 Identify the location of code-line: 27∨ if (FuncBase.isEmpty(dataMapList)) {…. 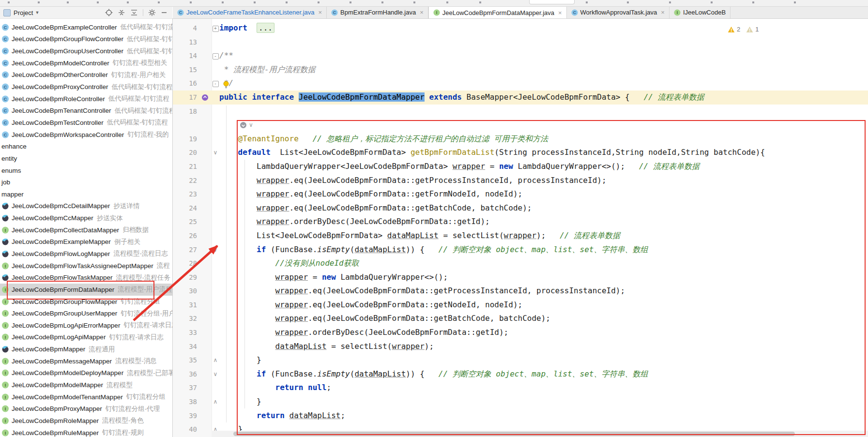
(520, 250).